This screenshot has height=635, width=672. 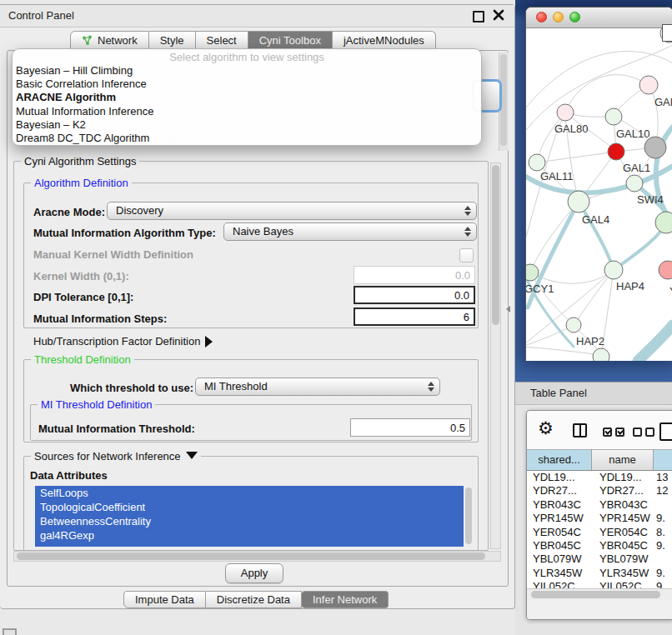 I want to click on column-header, so click(x=663, y=460).